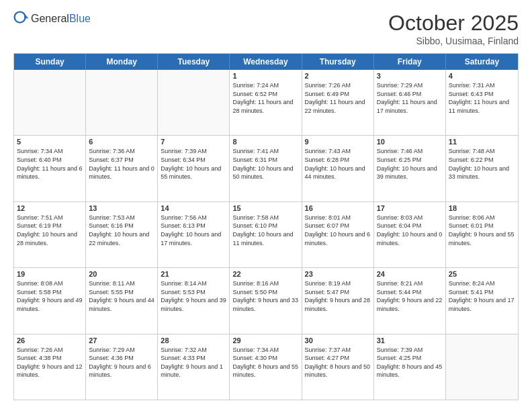 The image size is (532, 411). What do you see at coordinates (338, 76) in the screenshot?
I see `day-number: 2` at bounding box center [338, 76].